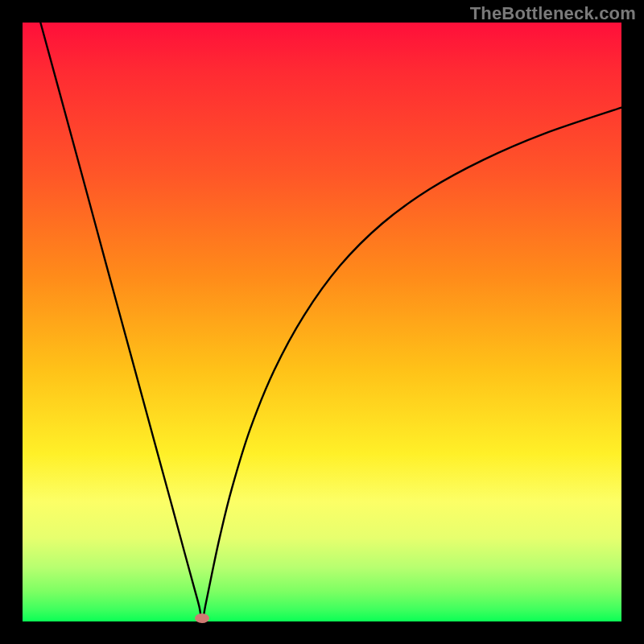 The image size is (644, 644). Describe the element at coordinates (202, 618) in the screenshot. I see `trough-marker` at that location.